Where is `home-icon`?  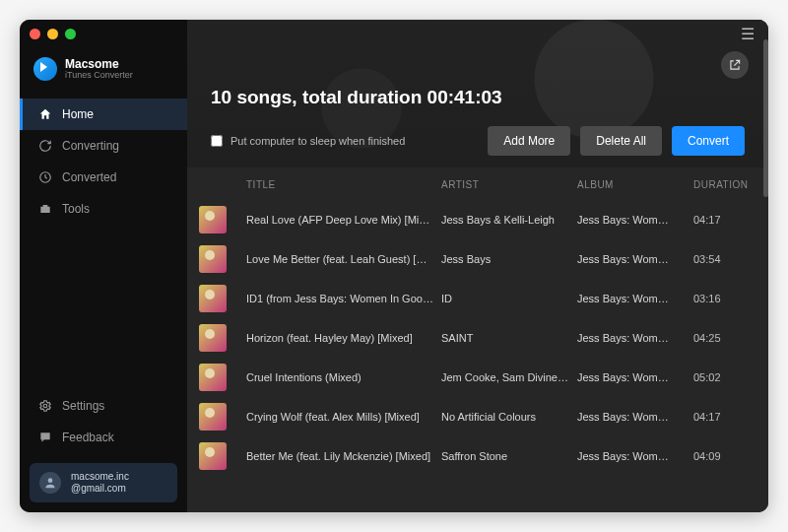
home-icon is located at coordinates (45, 114).